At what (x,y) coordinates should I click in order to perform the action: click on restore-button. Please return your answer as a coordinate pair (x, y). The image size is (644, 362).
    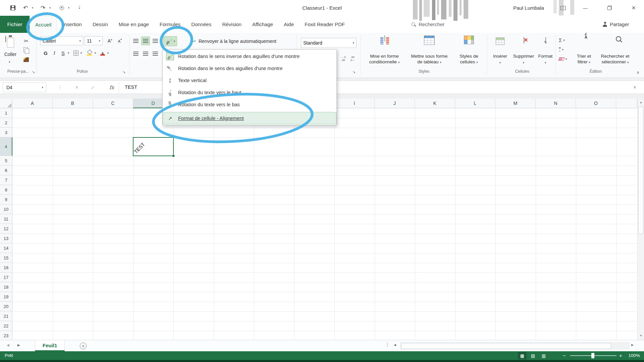
    Looking at the image, I should click on (609, 8).